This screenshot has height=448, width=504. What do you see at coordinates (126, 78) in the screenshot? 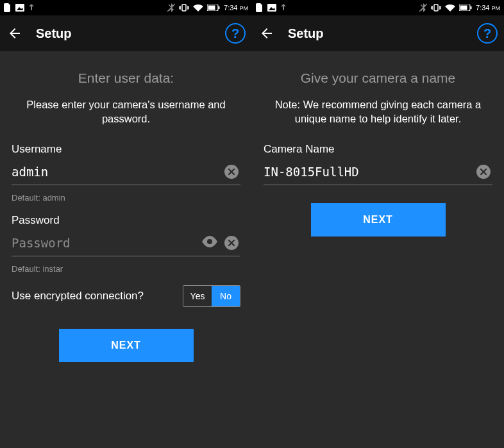
I see `section-heading: Enter user data:` at bounding box center [126, 78].